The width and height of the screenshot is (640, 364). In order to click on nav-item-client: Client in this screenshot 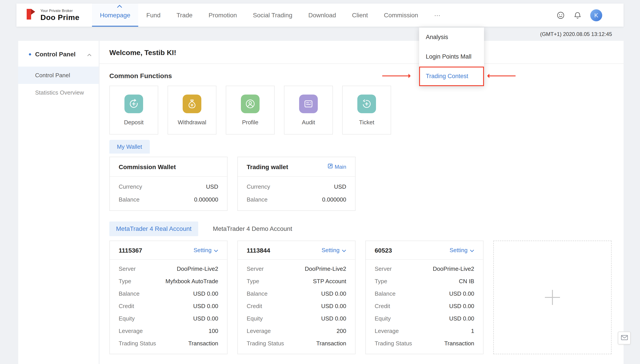, I will do `click(360, 15)`.